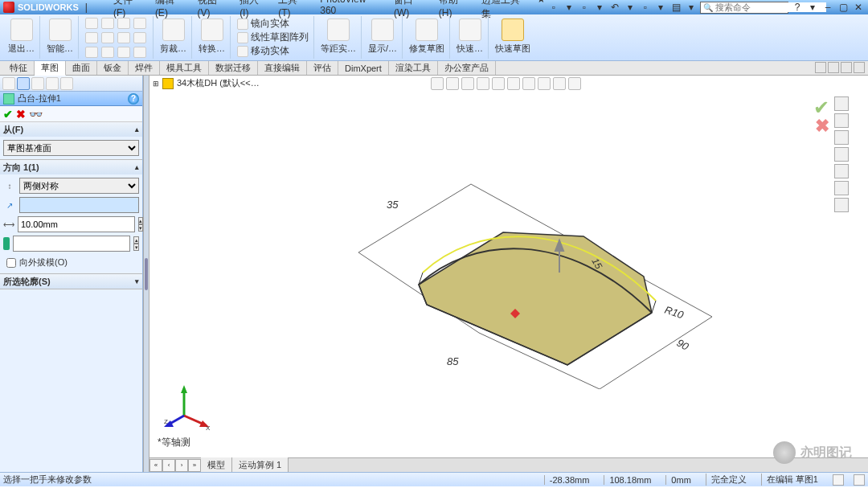  I want to click on ribbon-linear-pattern: 线性草图阵列, so click(273, 37).